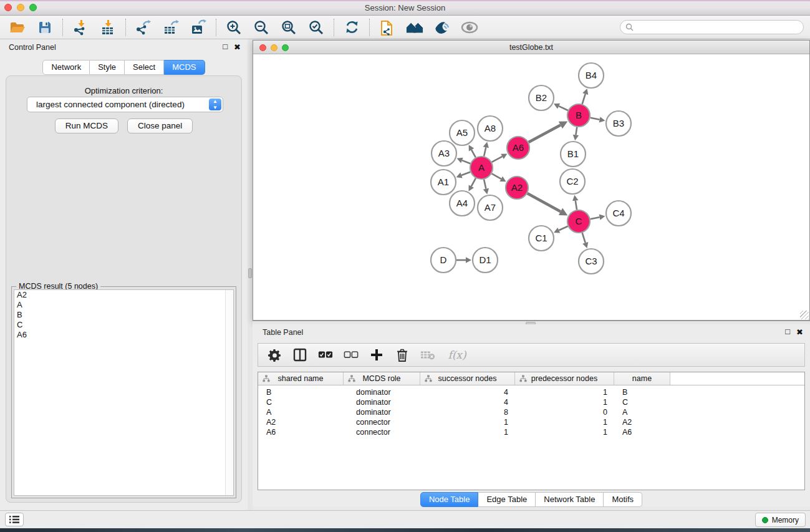 Image resolution: width=810 pixels, height=532 pixels. What do you see at coordinates (579, 115) in the screenshot?
I see `graph-node-B: B` at bounding box center [579, 115].